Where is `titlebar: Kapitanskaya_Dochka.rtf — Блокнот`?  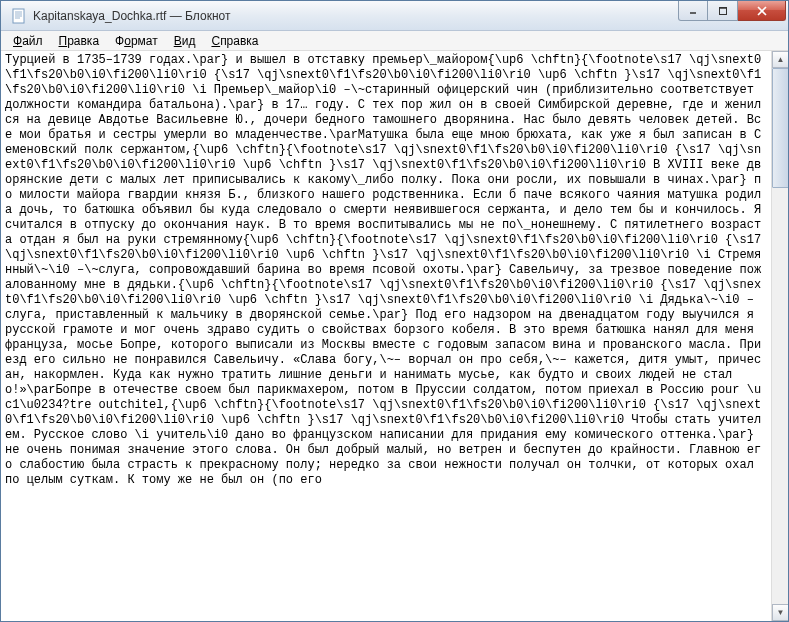 titlebar: Kapitanskaya_Dochka.rtf — Блокнот is located at coordinates (394, 16).